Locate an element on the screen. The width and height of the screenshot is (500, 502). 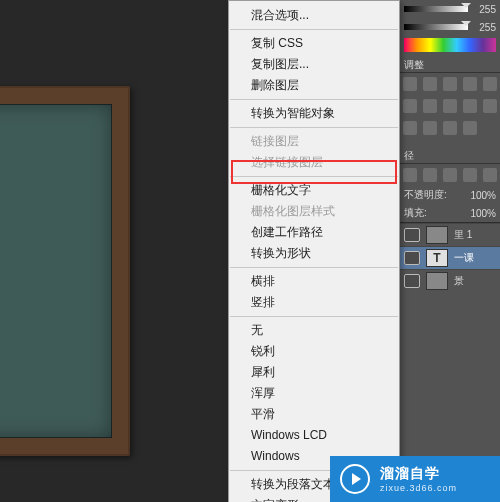
menu-link-layers: 链接图层 is located at coordinates (314, 142).